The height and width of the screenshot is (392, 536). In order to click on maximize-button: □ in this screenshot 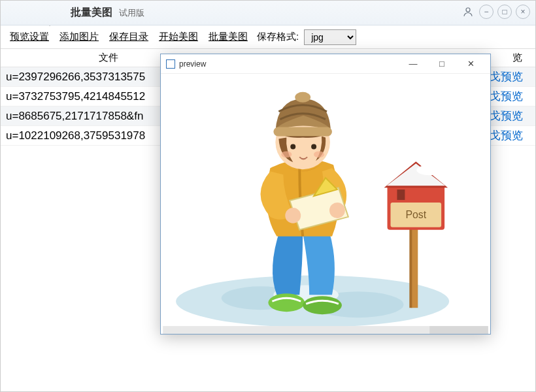, I will do `click(505, 12)`.